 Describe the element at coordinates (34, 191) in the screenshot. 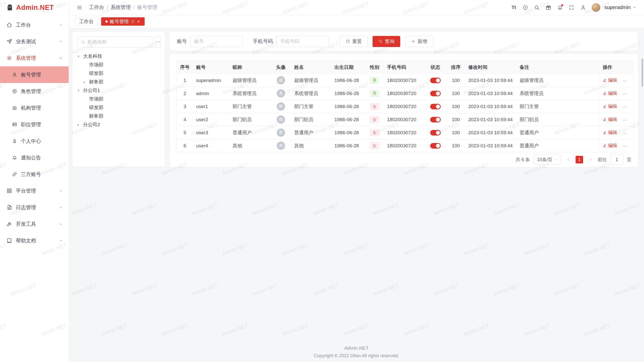

I see `sidebar-item-platform: 平台管理` at that location.